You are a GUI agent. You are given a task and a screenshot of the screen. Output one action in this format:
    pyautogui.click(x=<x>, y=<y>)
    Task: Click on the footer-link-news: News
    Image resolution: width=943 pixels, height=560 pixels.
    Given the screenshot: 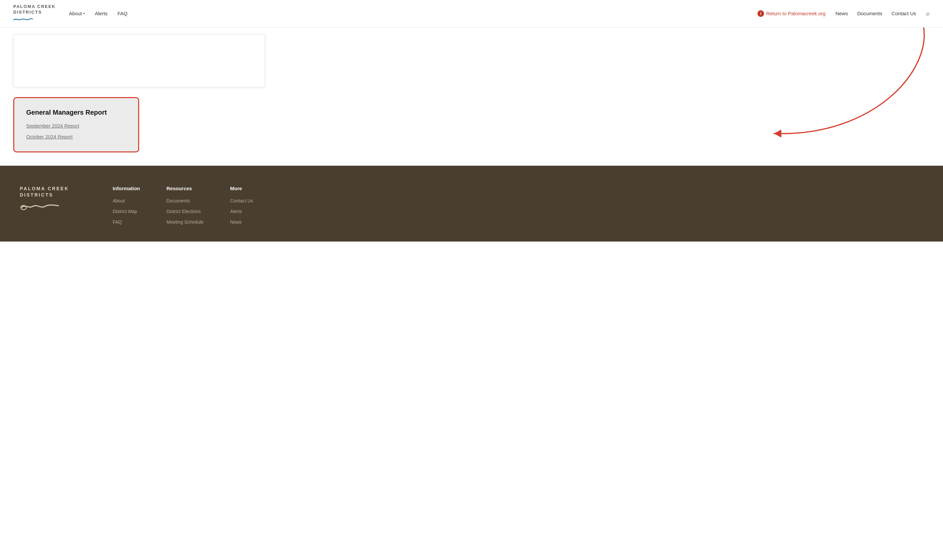 What is the action you would take?
    pyautogui.click(x=242, y=222)
    